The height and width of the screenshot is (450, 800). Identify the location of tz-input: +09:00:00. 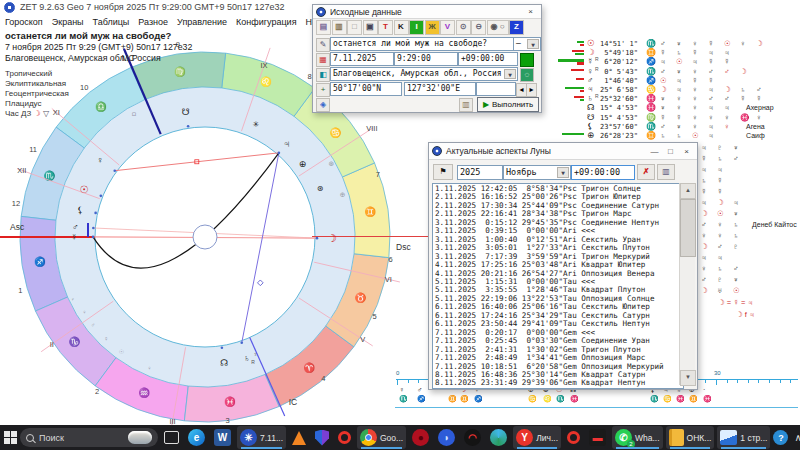
(603, 172).